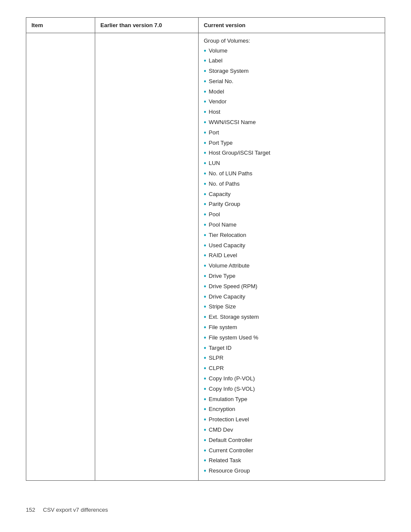 This screenshot has height=532, width=411. What do you see at coordinates (61, 257) in the screenshot?
I see `cell-item` at bounding box center [61, 257].